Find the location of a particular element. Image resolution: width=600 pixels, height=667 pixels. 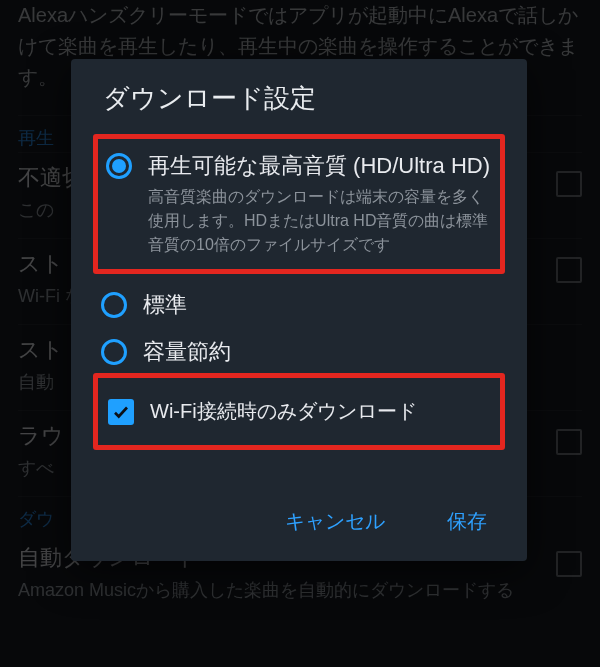

radio-option-standard: 標準 is located at coordinates (299, 305).